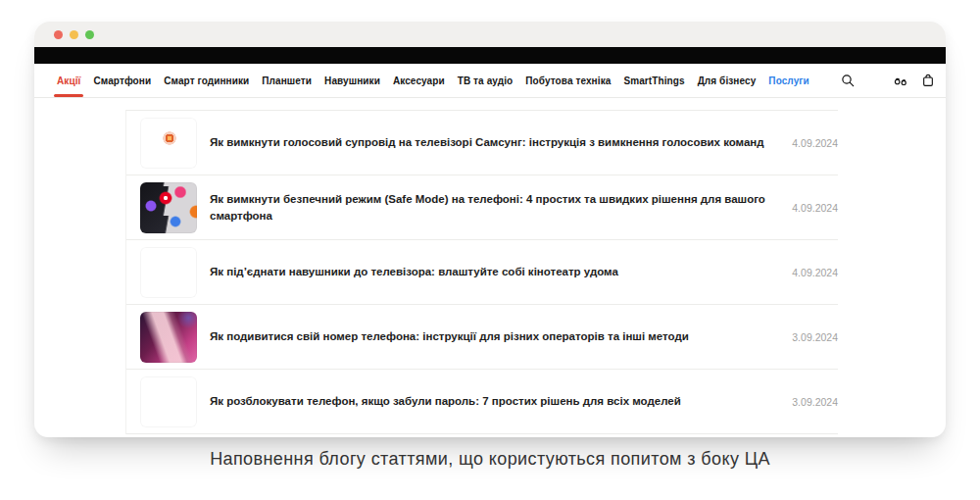  Describe the element at coordinates (69, 80) in the screenshot. I see `nav-item-akcii: Акції` at that location.